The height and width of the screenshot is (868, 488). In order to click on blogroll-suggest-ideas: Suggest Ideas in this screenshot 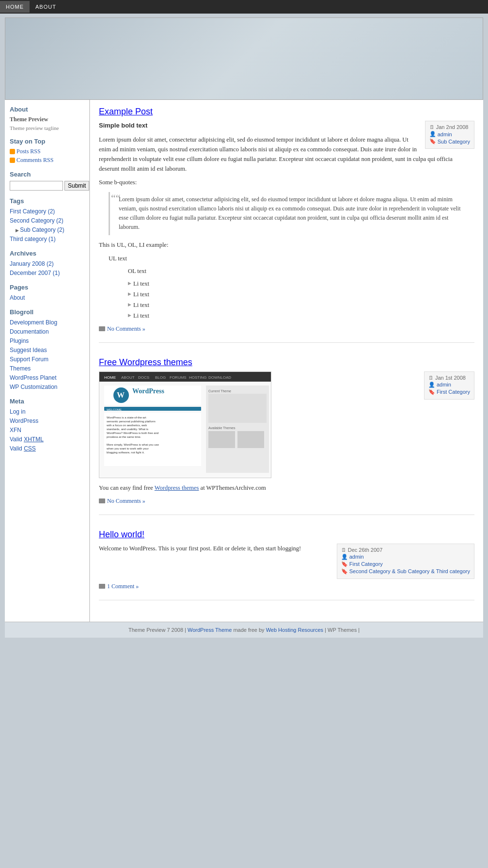, I will do `click(28, 350)`.